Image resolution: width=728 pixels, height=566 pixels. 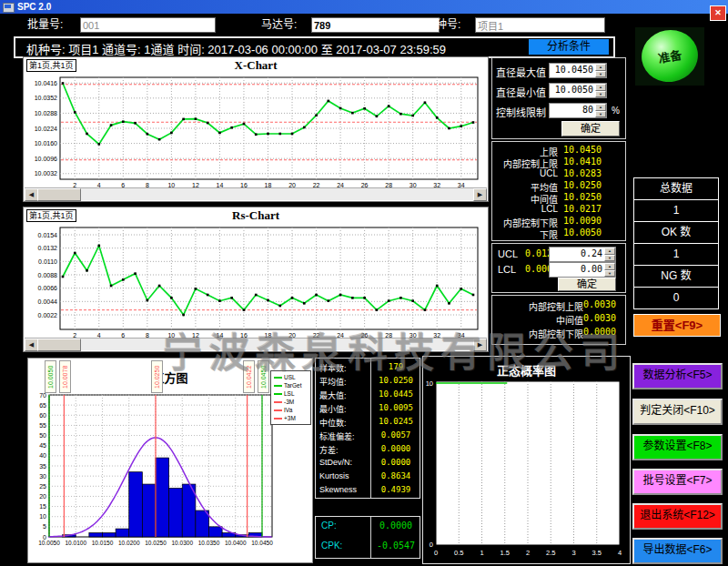 What do you see at coordinates (677, 517) in the screenshot?
I see `exit-system-button: 退出系统<F12>` at bounding box center [677, 517].